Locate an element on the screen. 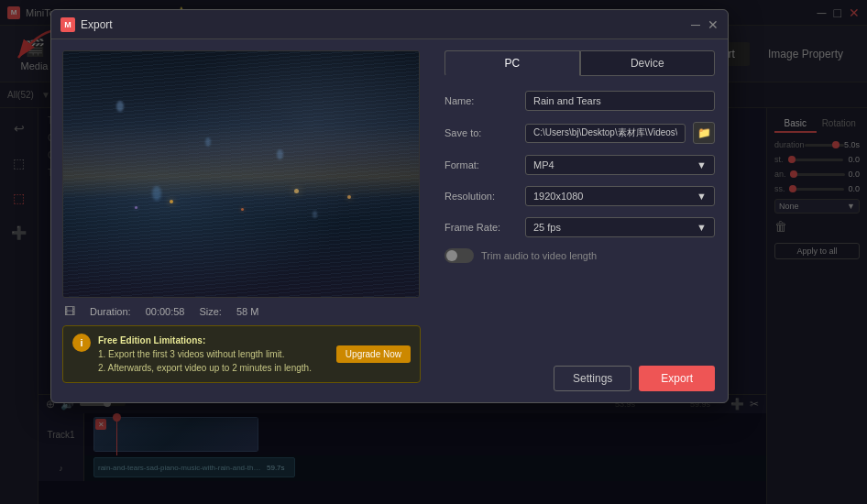 Image resolution: width=867 pixels, height=504 pixels. dialog-logo: M is located at coordinates (68, 25).